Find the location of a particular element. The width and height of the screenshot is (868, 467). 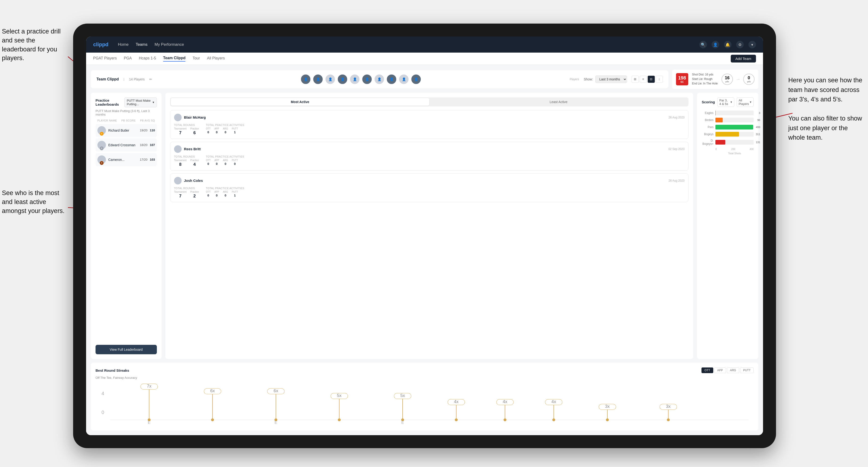

streaks-subtitle: Off The Tee, Fairway Accuracy is located at coordinates (425, 378).